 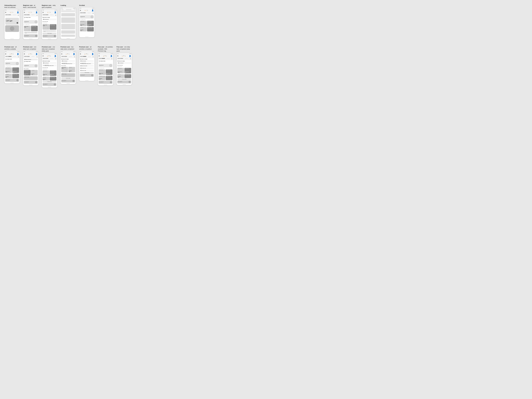 I want to click on chapter-bar: Chapter 1/3 Beginner 45 words to go ⌄, so click(x=68, y=56).